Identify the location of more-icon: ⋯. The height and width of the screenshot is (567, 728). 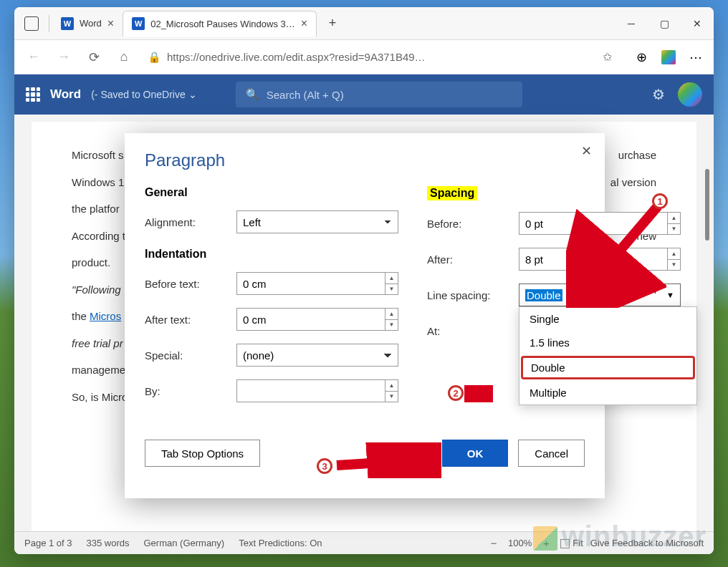
(696, 57).